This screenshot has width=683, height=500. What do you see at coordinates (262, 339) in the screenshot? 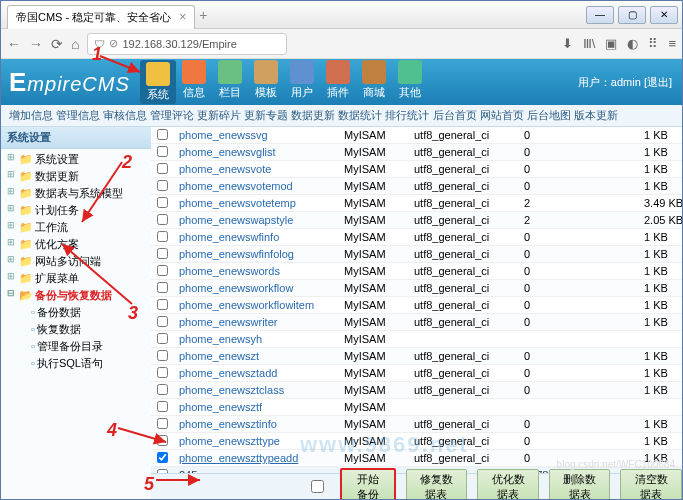
I see `table-name: phome_enewsyh` at bounding box center [262, 339].